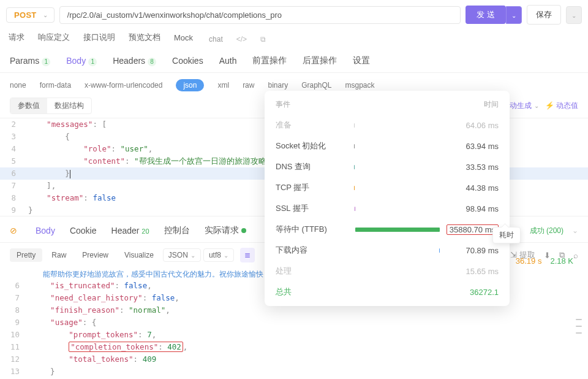  I want to click on body-type-xwww: x-www-form-urlencoded, so click(124, 85).